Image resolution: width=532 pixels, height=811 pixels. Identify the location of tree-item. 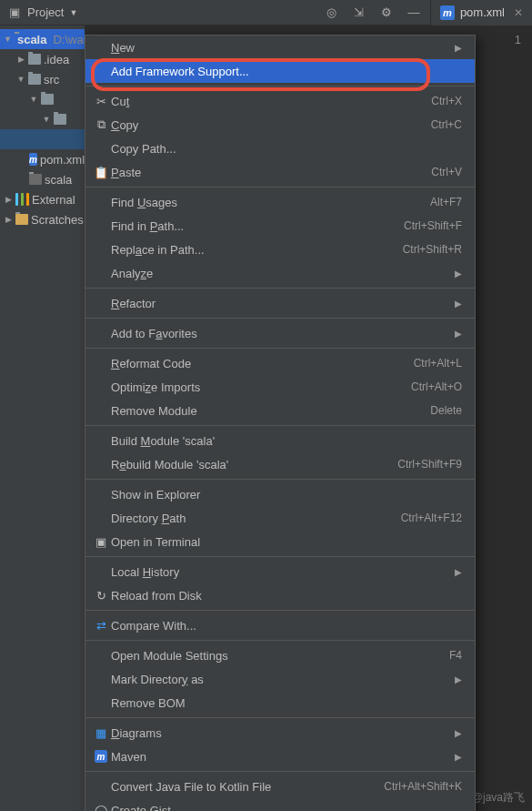
(42, 139).